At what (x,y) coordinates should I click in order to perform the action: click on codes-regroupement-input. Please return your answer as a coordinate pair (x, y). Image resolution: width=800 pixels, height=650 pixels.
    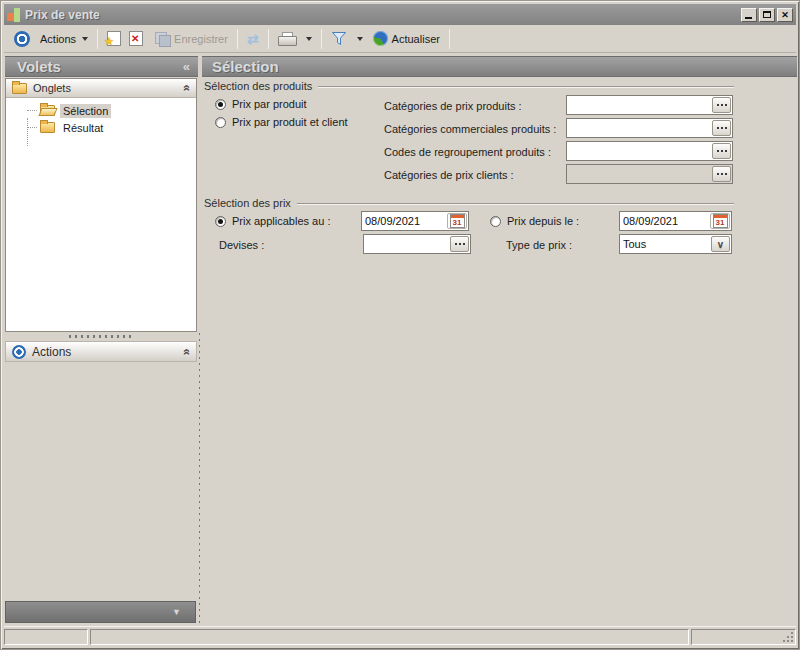
    Looking at the image, I should click on (639, 151).